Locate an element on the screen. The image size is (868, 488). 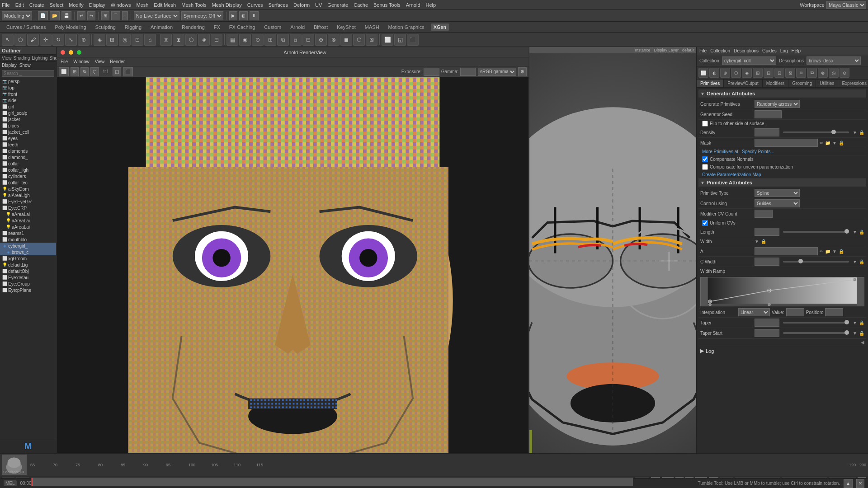
width-a-lock-icon: 🔒 is located at coordinates (841, 251).